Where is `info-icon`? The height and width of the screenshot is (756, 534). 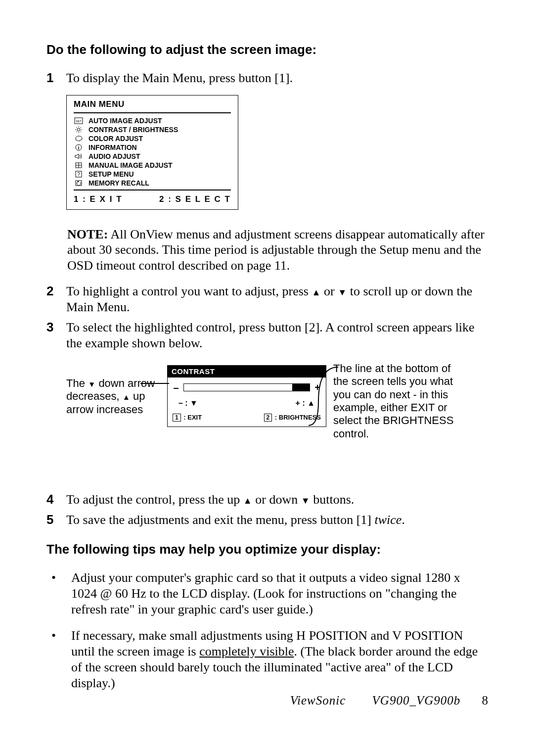 info-icon is located at coordinates (79, 147).